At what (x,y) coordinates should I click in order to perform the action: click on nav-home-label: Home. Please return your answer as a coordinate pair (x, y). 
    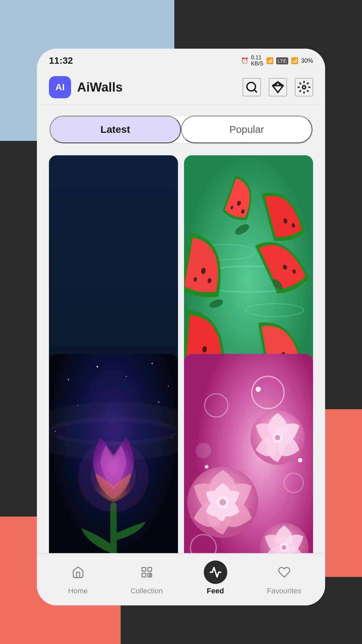
    Looking at the image, I should click on (78, 591).